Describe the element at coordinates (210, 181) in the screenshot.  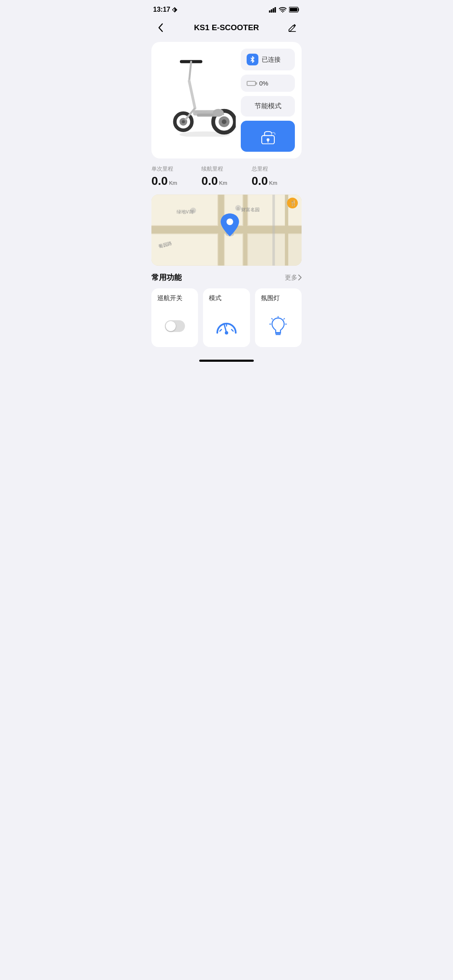
I see `stat-range-value: 0.0` at that location.